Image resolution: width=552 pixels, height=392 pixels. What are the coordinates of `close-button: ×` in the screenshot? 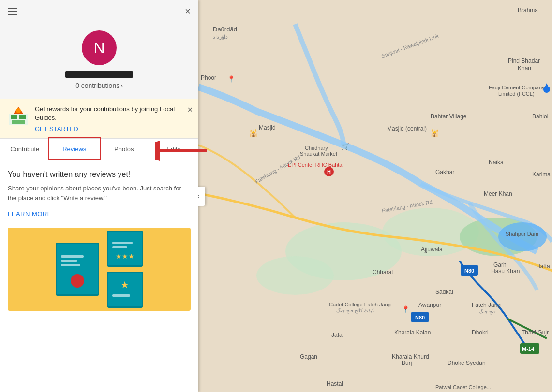 It's located at (188, 12).